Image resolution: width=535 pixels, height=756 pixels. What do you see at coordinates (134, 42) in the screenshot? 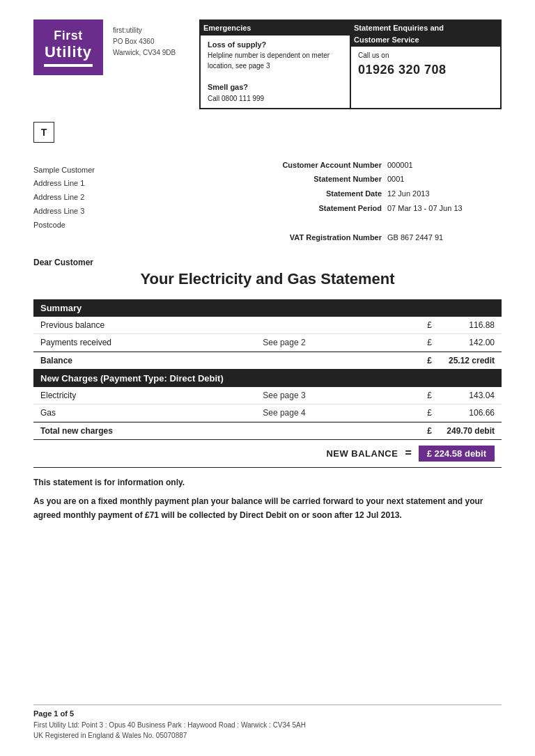
I see `company-address-line2: PO Box 4360` at bounding box center [134, 42].